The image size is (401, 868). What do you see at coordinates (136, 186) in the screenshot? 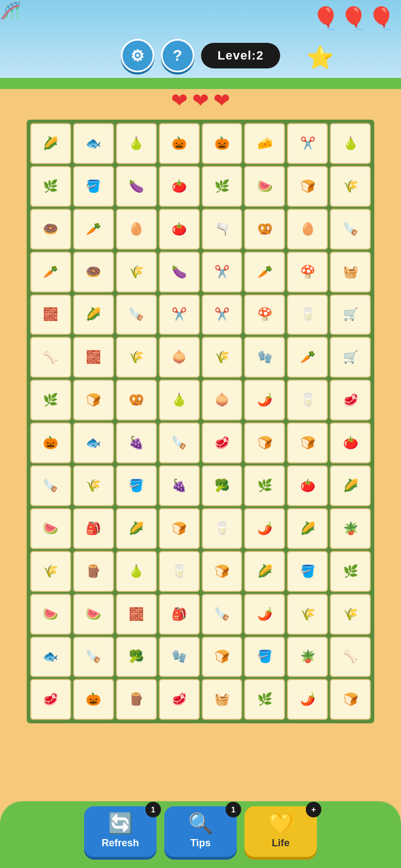
I see `tile: 🍆` at bounding box center [136, 186].